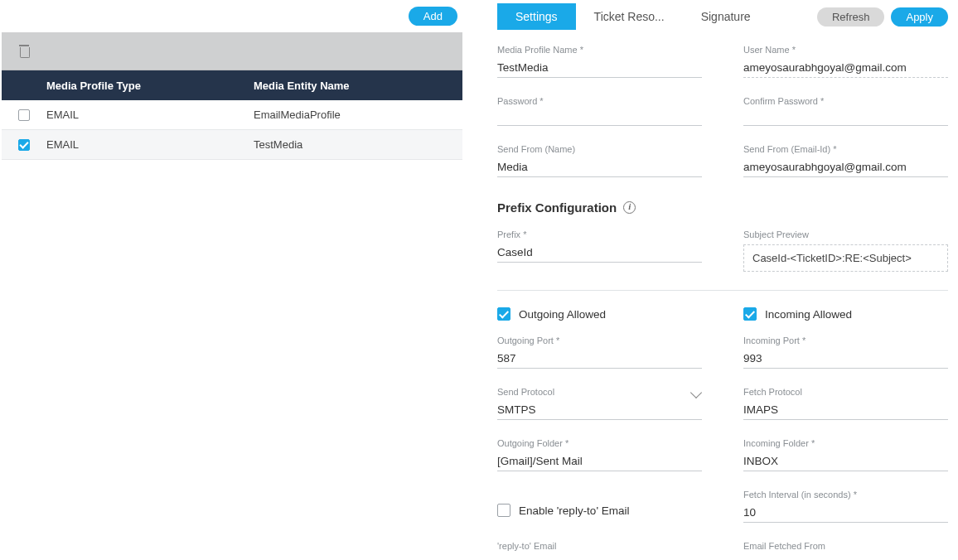  What do you see at coordinates (232, 85) in the screenshot?
I see `table-header: Media Profile Type Media Entity Name` at bounding box center [232, 85].